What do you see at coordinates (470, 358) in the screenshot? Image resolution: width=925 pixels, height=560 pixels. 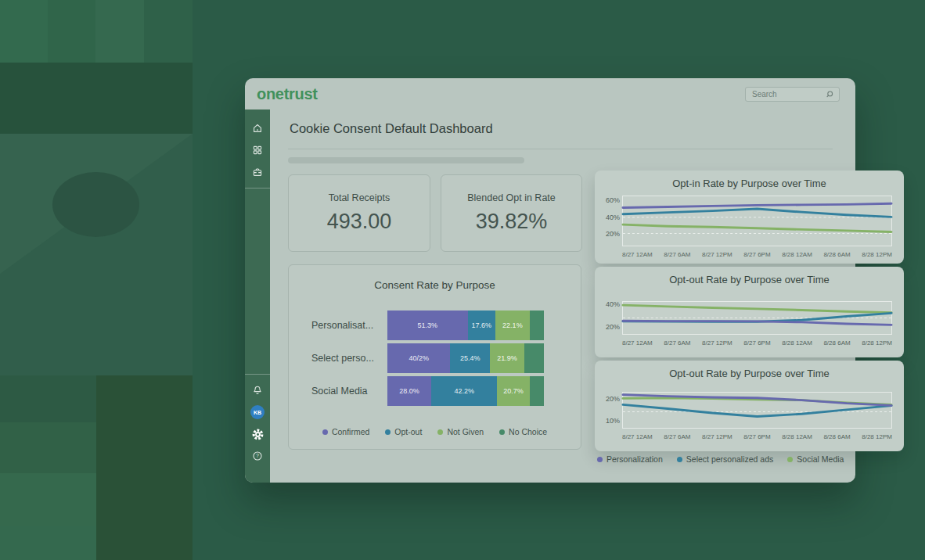 I see `bar-segment: 25.4%` at bounding box center [470, 358].